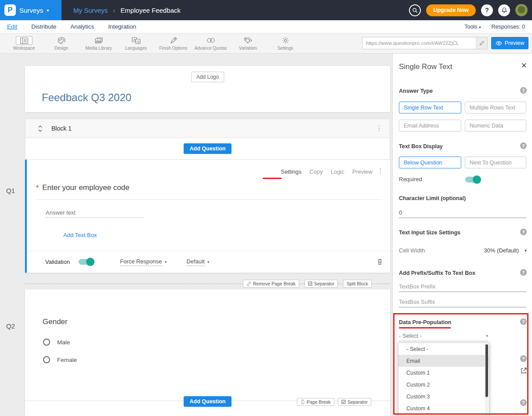 The image size is (532, 416). What do you see at coordinates (316, 172) in the screenshot?
I see `question-action-copy: Copy` at bounding box center [316, 172].